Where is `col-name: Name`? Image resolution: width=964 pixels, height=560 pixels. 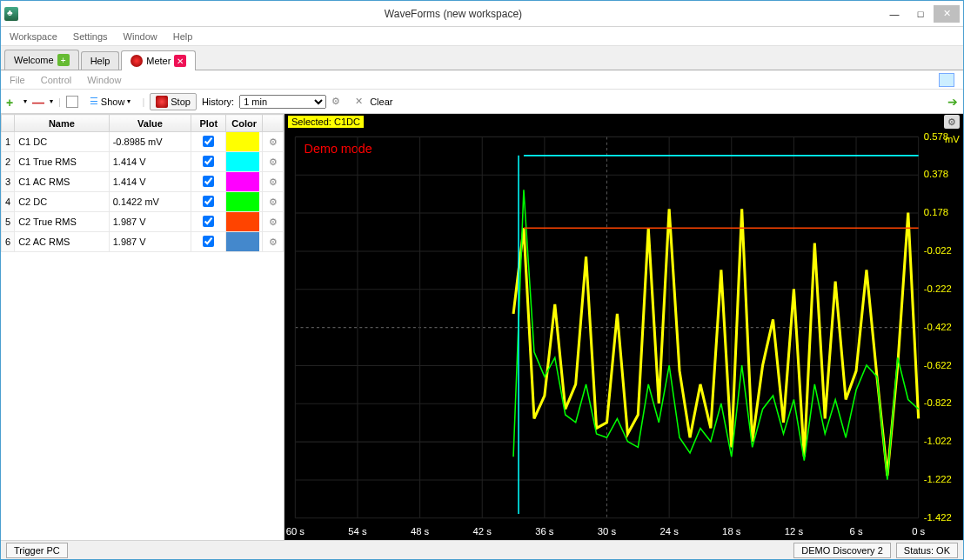 col-name: Name is located at coordinates (63, 123).